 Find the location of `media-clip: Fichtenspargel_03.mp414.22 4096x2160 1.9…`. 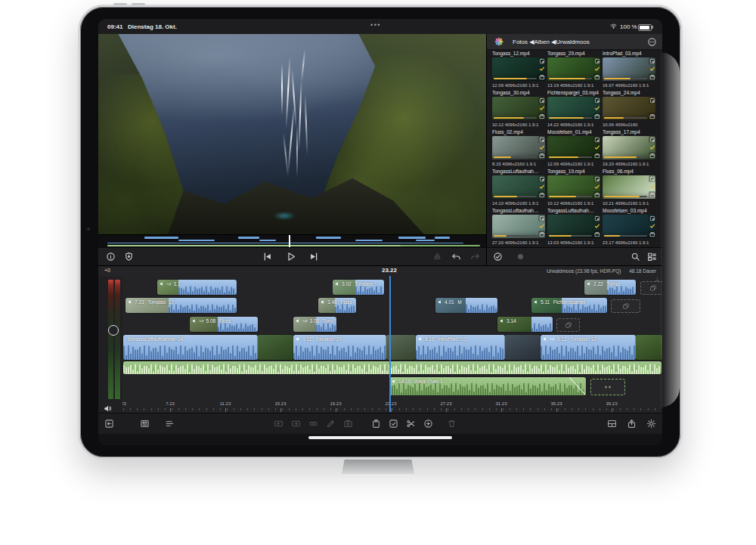

media-clip: Fichtenspargel_03.mp414.22 4096x2160 1.9… is located at coordinates (574, 109).